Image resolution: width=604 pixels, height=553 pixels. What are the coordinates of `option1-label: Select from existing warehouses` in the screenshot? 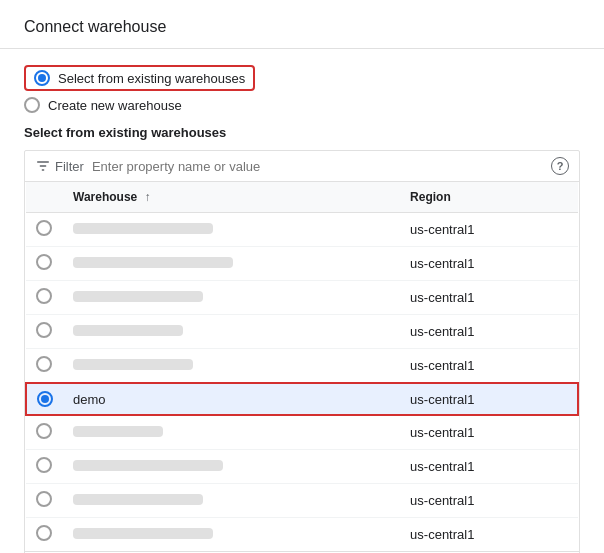 It's located at (152, 78).